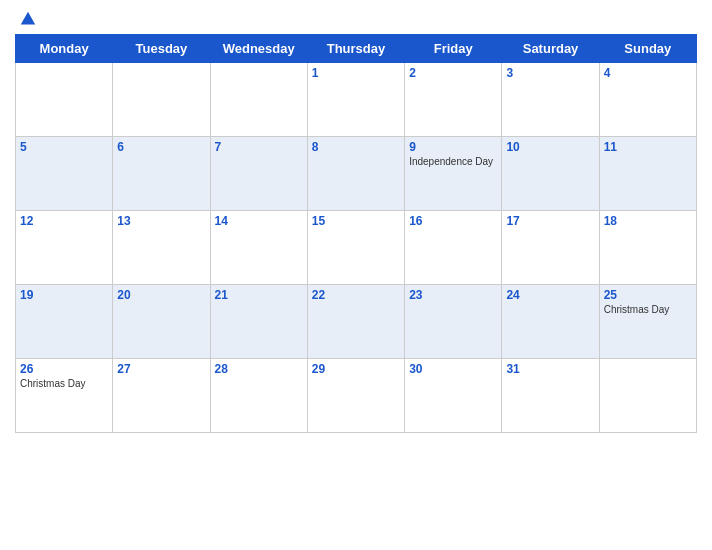 The width and height of the screenshot is (712, 550). Describe the element at coordinates (550, 396) in the screenshot. I see `calendar-cell: 31` at that location.